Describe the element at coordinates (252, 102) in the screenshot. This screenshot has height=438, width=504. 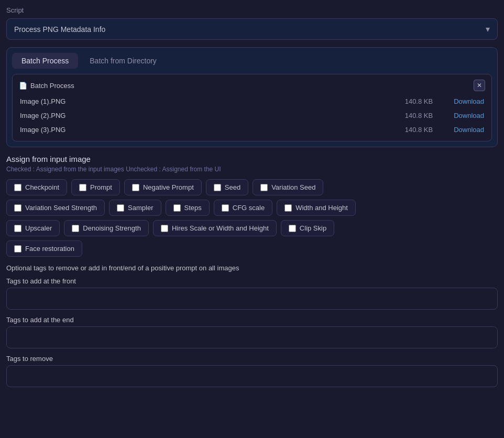
I see `table-row: Image (1).PNG 140.8 KB Download` at that location.